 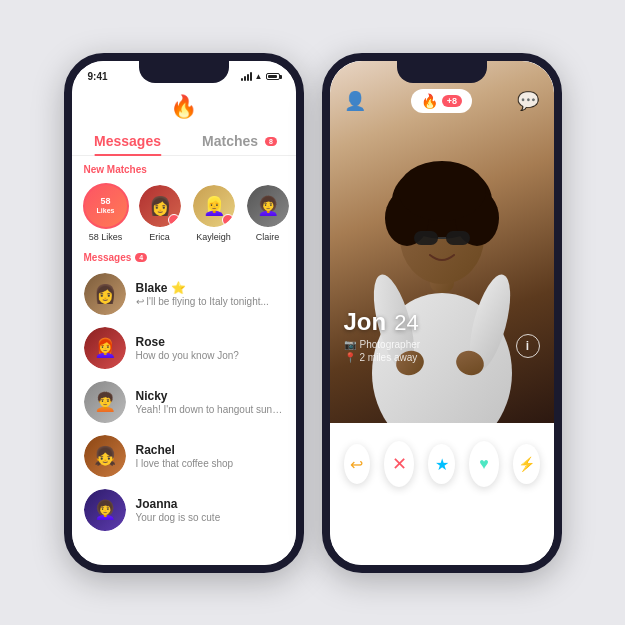 I want to click on likes-count: 58 Likes, so click(x=106, y=206).